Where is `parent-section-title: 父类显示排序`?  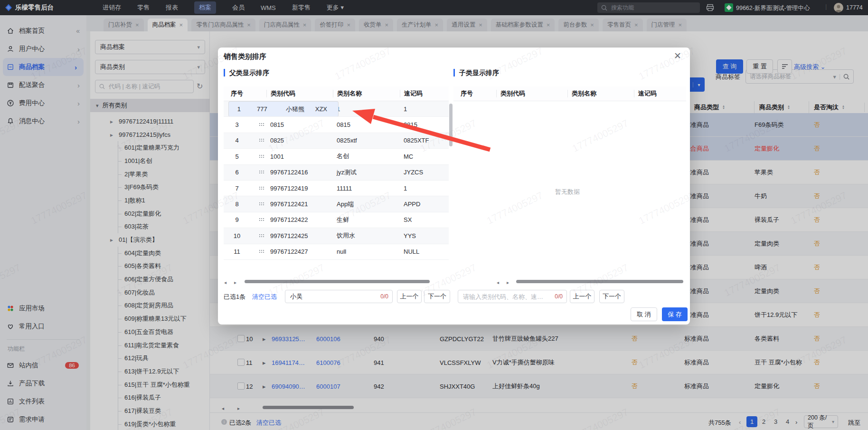
parent-section-title: 父类显示排序 is located at coordinates (246, 73).